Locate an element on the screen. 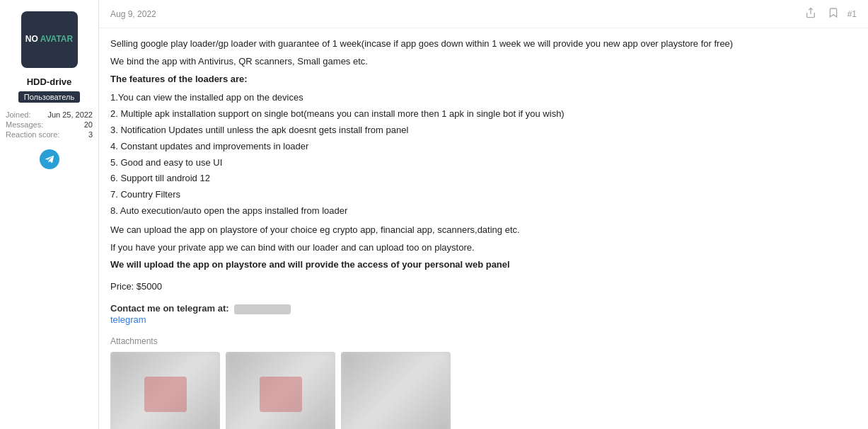  post-date: Aug 9, 2022 is located at coordinates (133, 14).